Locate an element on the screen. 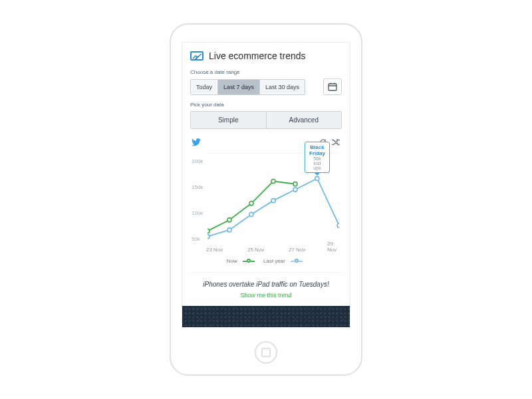  tooltip-title: Black Friday is located at coordinates (317, 150).